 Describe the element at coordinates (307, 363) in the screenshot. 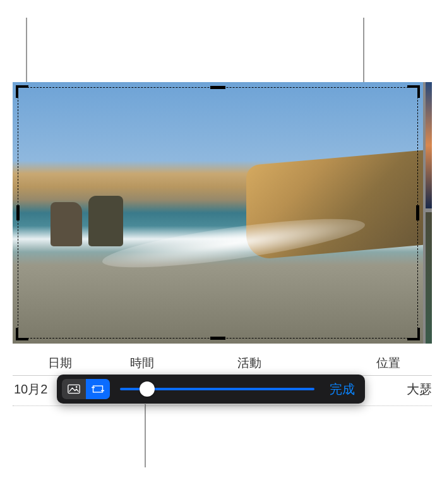

I see `header-event: 活動` at that location.